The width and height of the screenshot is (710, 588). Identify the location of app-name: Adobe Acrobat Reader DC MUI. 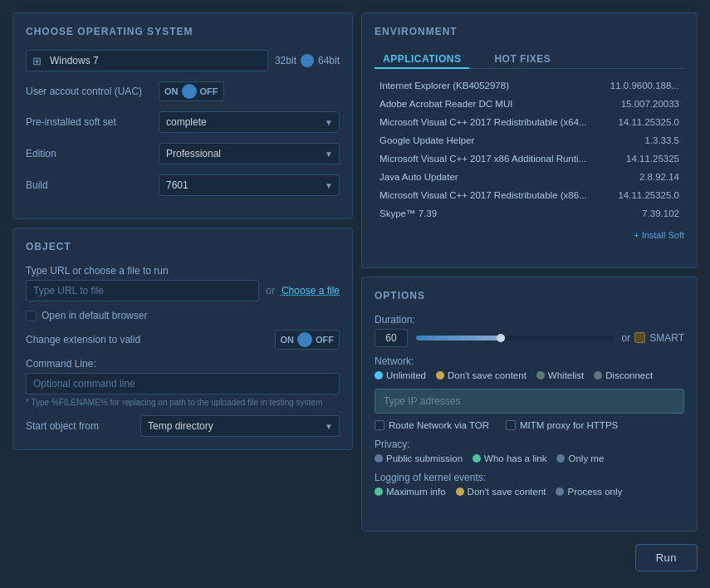
(488, 104).